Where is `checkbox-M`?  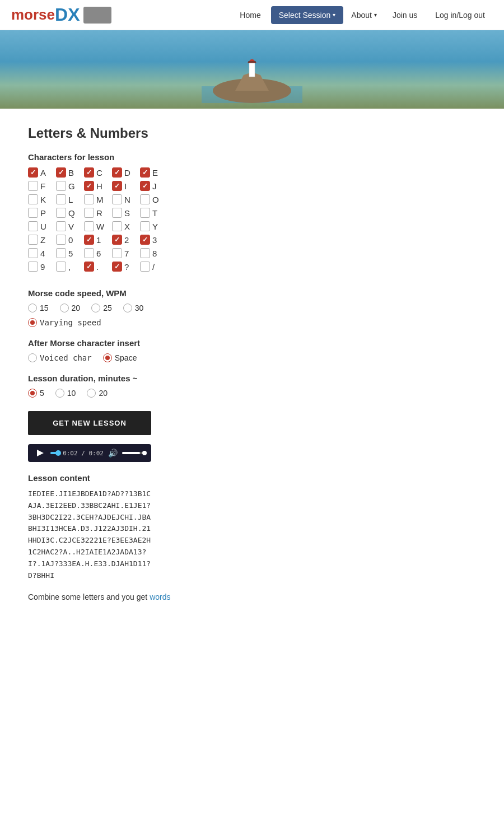
checkbox-M is located at coordinates (89, 199).